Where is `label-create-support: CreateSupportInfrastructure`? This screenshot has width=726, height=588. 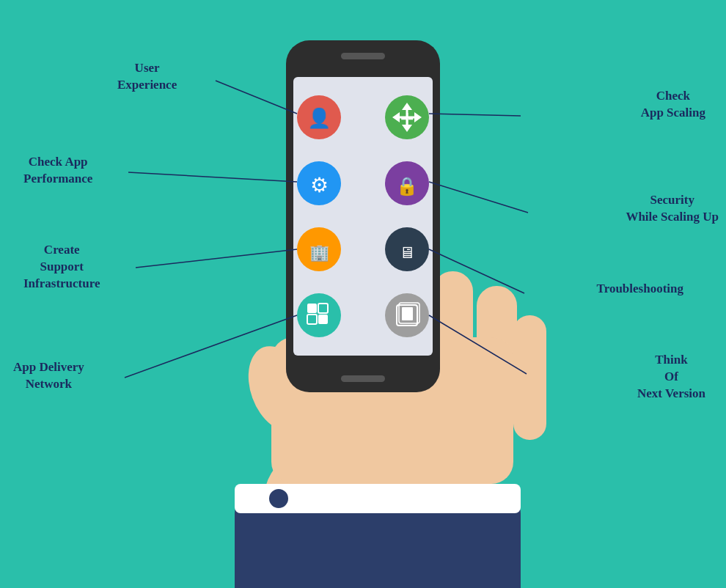
label-create-support: CreateSupportInfrastructure is located at coordinates (62, 267).